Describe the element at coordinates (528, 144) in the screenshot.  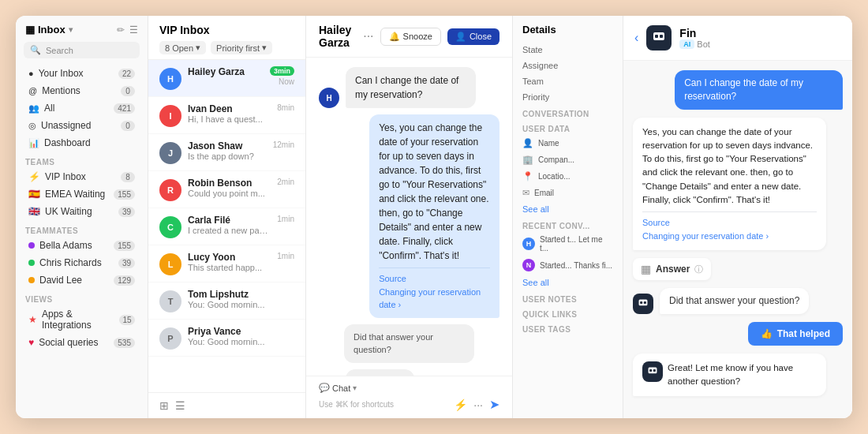
I see `person-icon: 👤` at that location.